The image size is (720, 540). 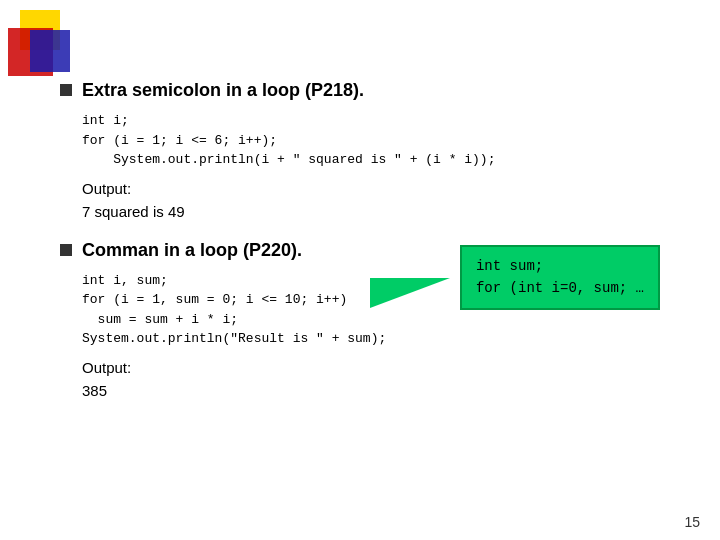 What do you see at coordinates (391, 368) in the screenshot?
I see `section2-output-label: Output:` at bounding box center [391, 368].